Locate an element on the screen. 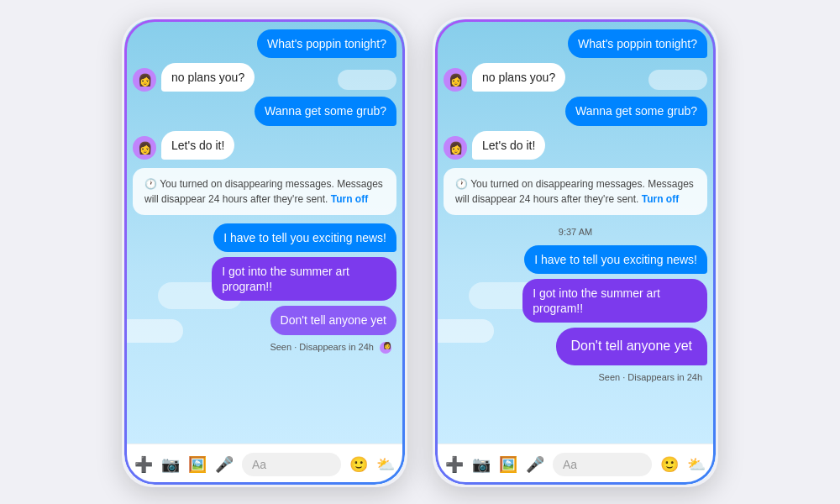  message-bubble: Don't tell anyone yet is located at coordinates (333, 320).